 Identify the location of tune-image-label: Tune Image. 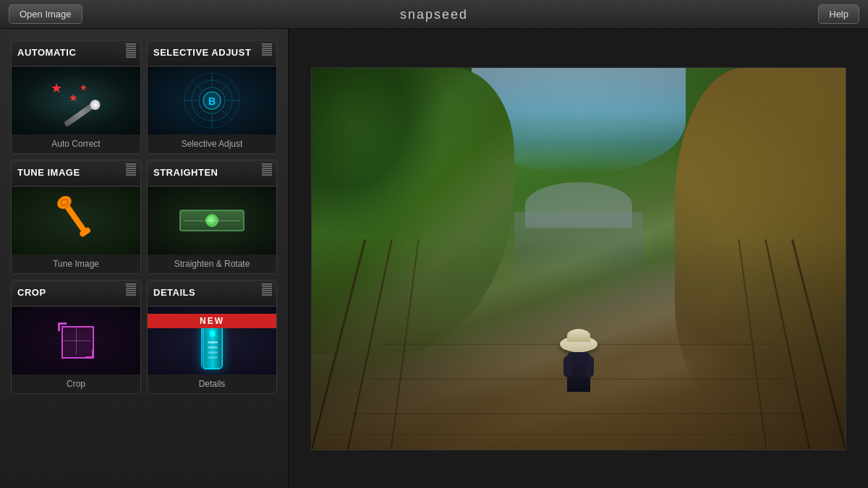
(76, 264).